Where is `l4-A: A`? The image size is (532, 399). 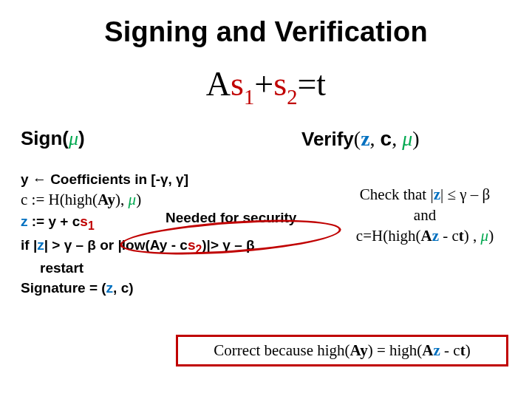
l4-A: A is located at coordinates (155, 245).